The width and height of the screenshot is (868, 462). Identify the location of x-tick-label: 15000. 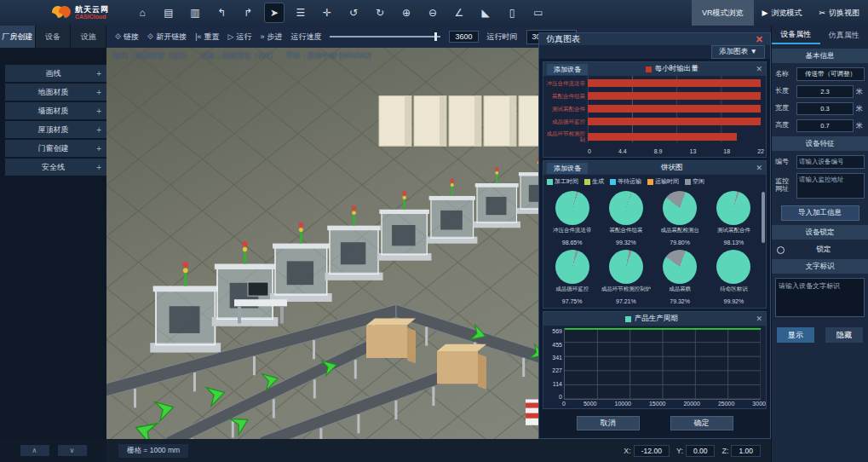
(658, 404).